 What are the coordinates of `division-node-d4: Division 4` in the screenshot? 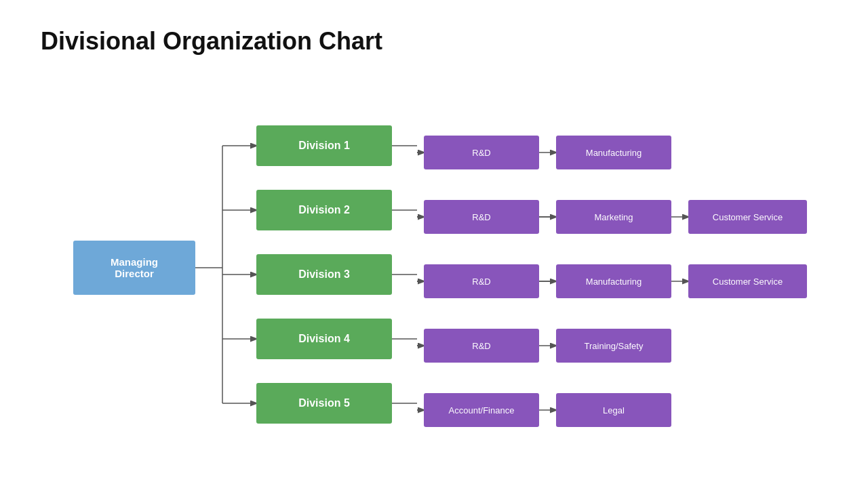 It's located at (324, 339).